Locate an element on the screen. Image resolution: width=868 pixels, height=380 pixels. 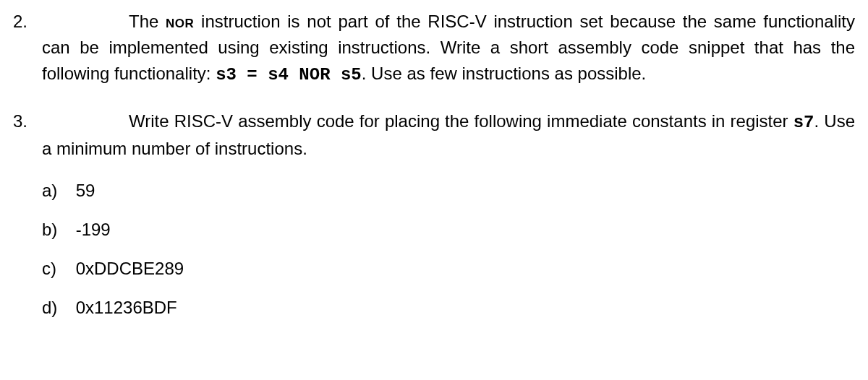
question-text: Write RISC-V assembly code for placing t… is located at coordinates (448, 135).